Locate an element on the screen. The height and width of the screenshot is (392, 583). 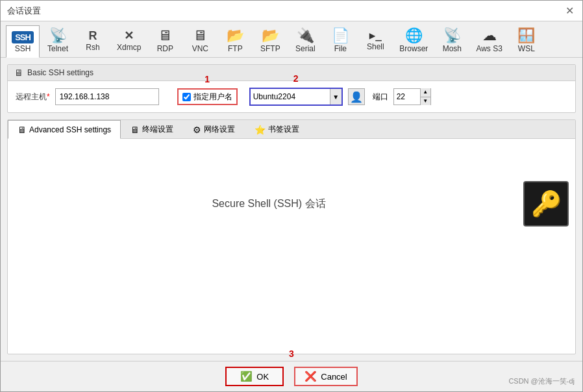
tab-xdmcp: ✕ Xdmcp is located at coordinates (129, 42).